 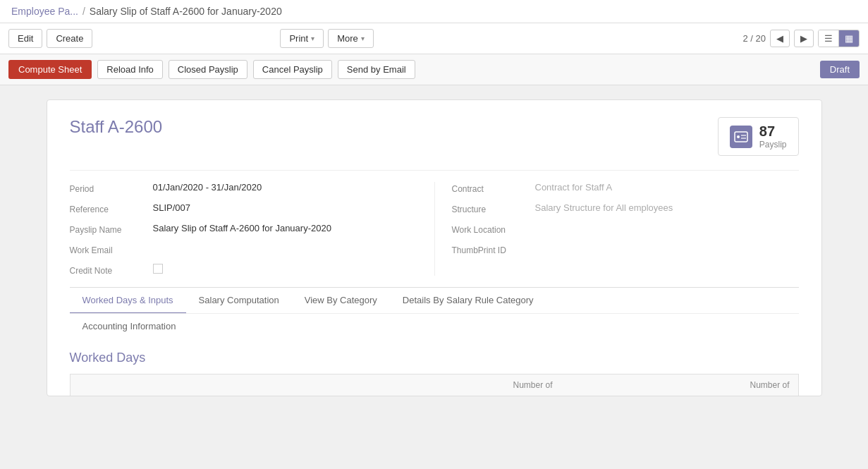 What do you see at coordinates (434, 313) in the screenshot?
I see `tabs-bar: Worked Days & Inputs Salary Computation …` at bounding box center [434, 313].